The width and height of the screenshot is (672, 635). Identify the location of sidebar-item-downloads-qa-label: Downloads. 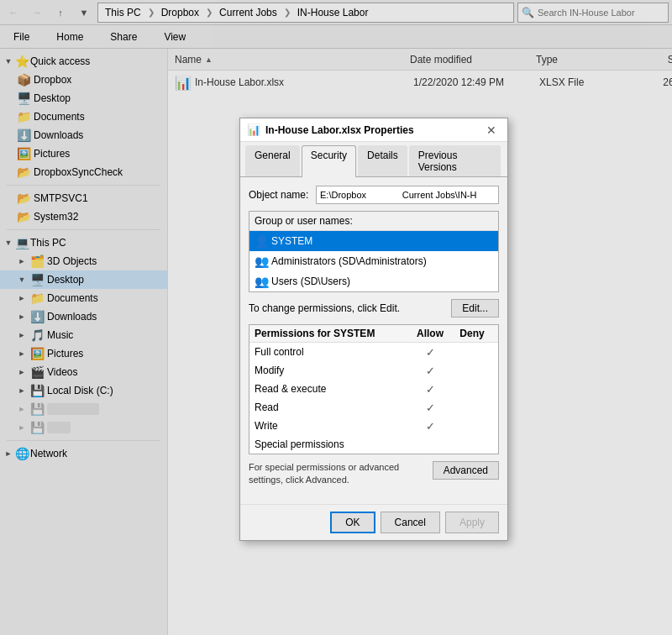
(59, 135).